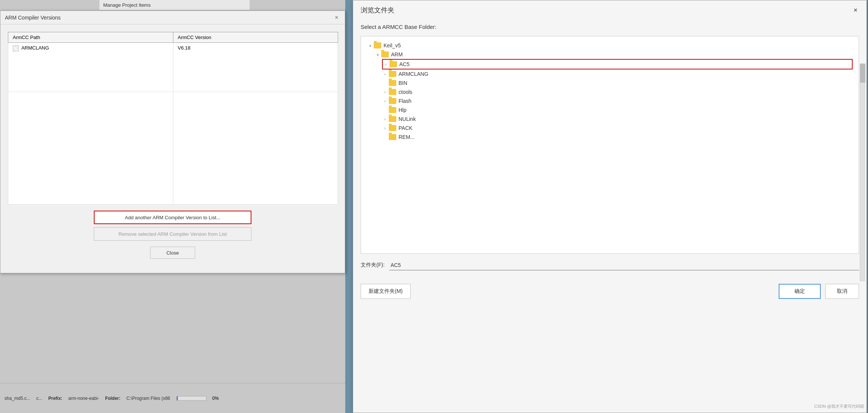 The height and width of the screenshot is (413, 868). What do you see at coordinates (385, 119) in the screenshot?
I see `toggle-nulink: ›` at bounding box center [385, 119].